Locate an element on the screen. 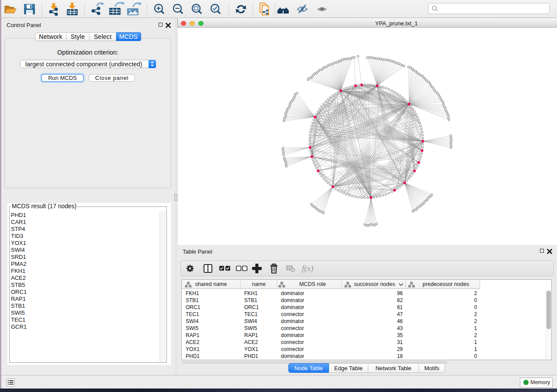 The height and width of the screenshot is (392, 557). svg-text: f(x) is located at coordinates (308, 268).